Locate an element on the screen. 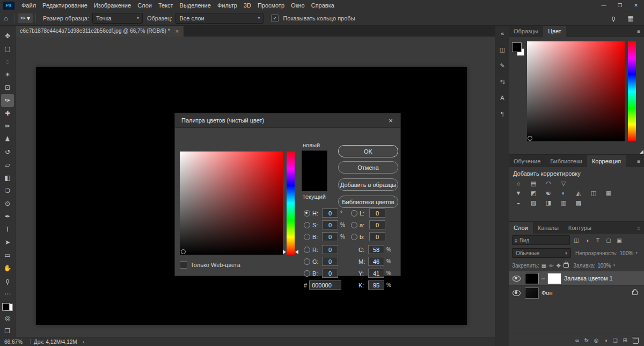  layer-name: Фон is located at coordinates (547, 293).